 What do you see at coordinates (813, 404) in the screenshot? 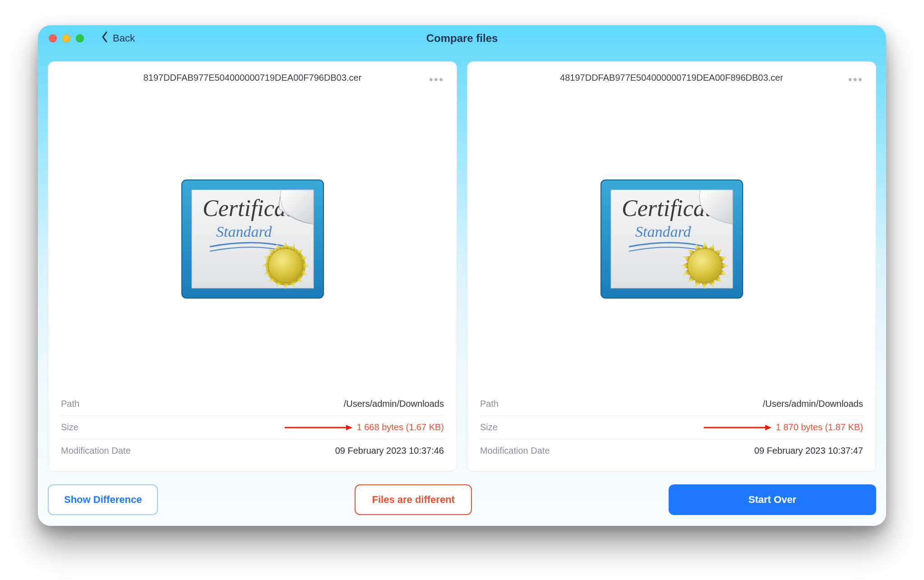
I see `meta-value-path-right: /Users/admin/Downloads` at bounding box center [813, 404].